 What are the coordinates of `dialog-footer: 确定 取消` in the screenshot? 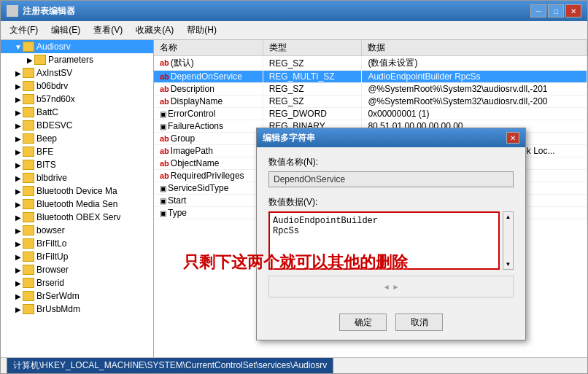 It's located at (391, 323).